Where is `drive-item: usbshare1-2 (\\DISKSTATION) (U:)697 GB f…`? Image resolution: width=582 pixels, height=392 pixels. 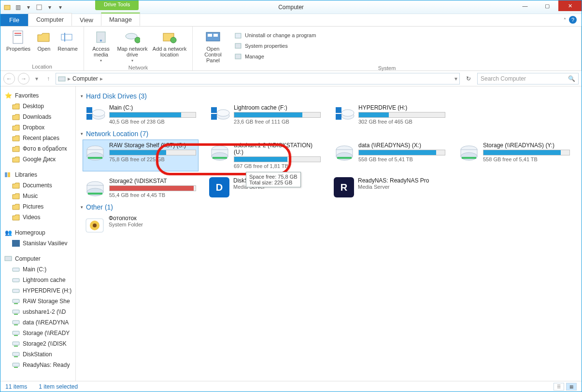
drive-item: usbshare1-2 (\\DISKSTATION) (U:)697 GB f… is located at coordinates (265, 155).